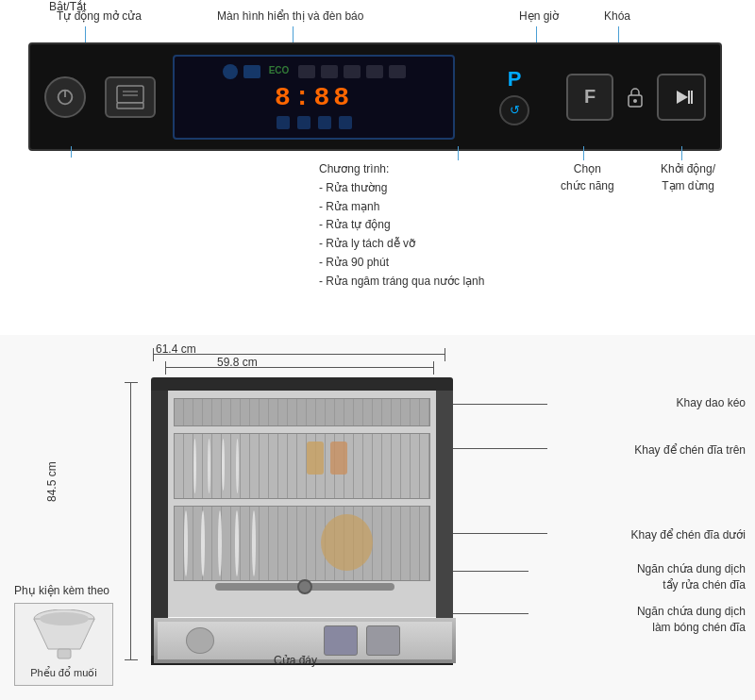  I want to click on callout-ngan-lam-bong: Ngăn chứa dung dịchlàm bóng chén đĩa, so click(691, 620).